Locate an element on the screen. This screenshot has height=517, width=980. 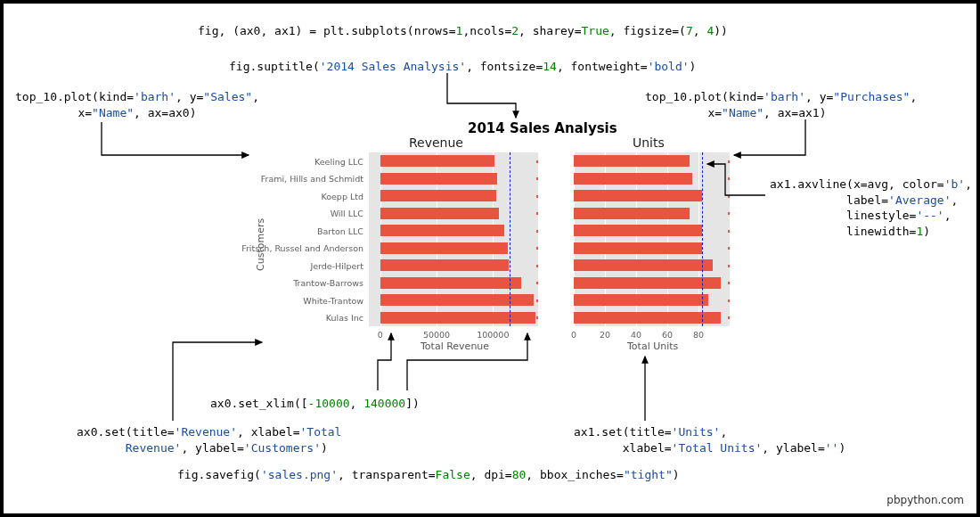
credit: pbpython.com is located at coordinates (925, 500).